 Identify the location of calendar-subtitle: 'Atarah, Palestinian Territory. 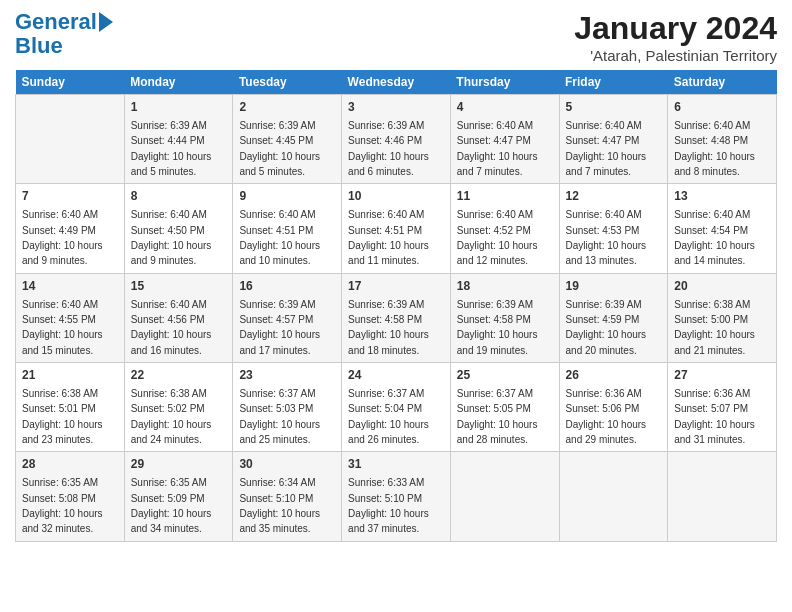
(676, 56).